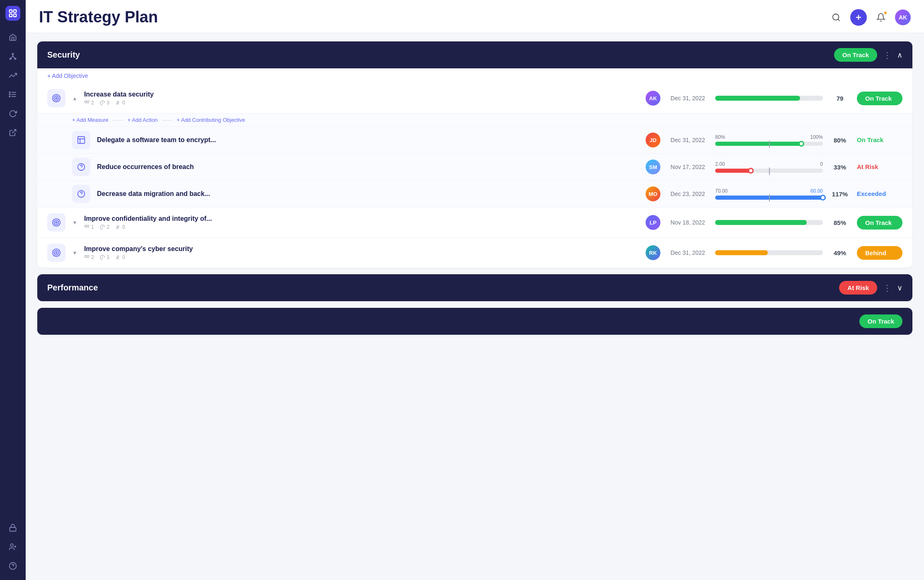  Describe the element at coordinates (75, 253) in the screenshot. I see `obj3-expand-icon: ▼` at that location.